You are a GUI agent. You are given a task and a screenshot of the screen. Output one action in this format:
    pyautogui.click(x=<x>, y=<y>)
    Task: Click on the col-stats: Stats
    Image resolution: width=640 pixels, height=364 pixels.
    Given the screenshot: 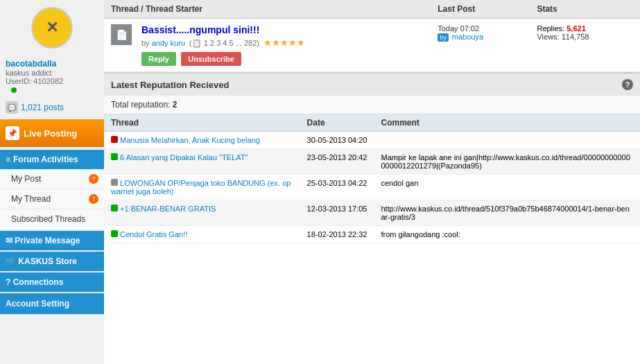 What is the action you would take?
    pyautogui.click(x=585, y=10)
    